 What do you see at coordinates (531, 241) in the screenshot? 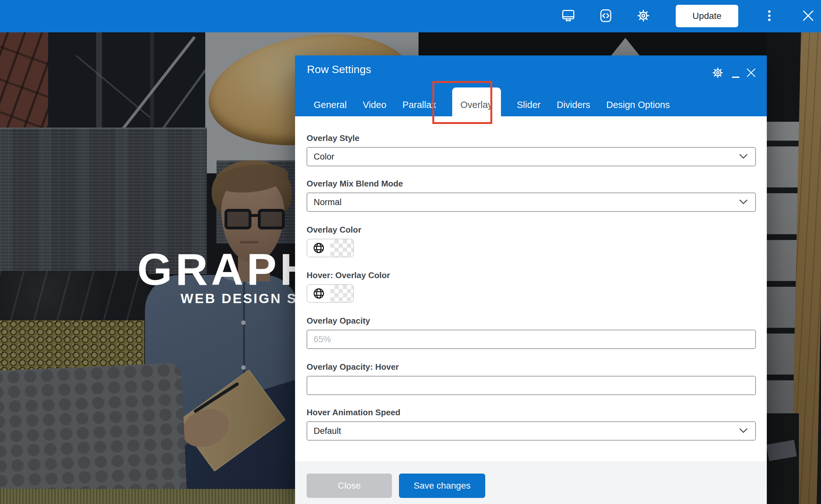
I see `field-overlay-color: Overlay Color` at bounding box center [531, 241].